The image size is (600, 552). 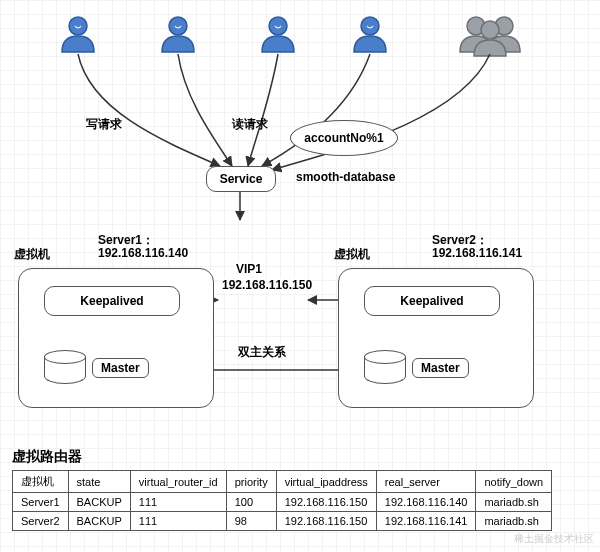 What do you see at coordinates (99, 482) in the screenshot?
I see `col-state: state` at bounding box center [99, 482].